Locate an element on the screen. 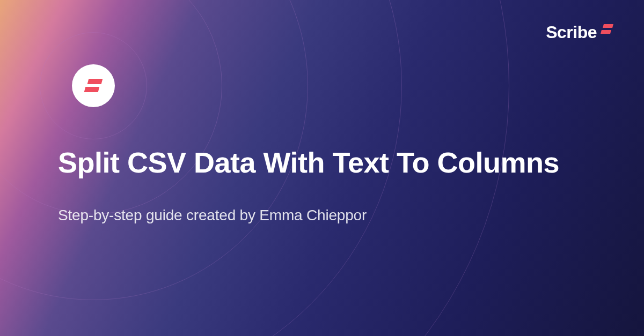 This screenshot has width=644, height=336. card-title: Split CSV Data With Text To Columns is located at coordinates (335, 163).